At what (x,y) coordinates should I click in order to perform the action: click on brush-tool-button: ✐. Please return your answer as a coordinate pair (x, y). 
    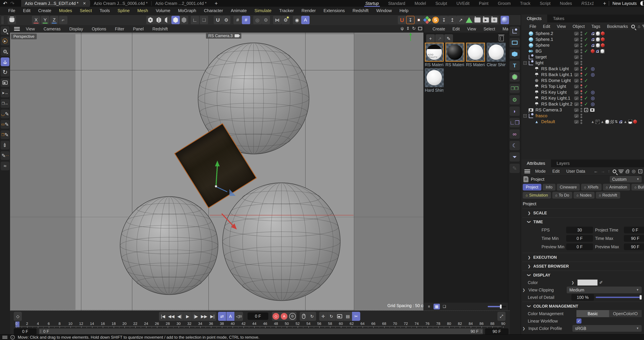
    Looking at the image, I should click on (5, 145).